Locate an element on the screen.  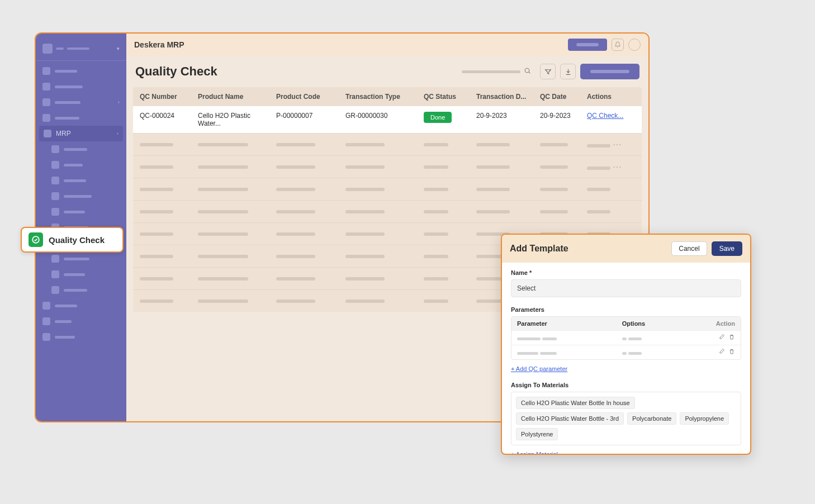
sidebar-item-mrp: MRP › is located at coordinates (81, 134).